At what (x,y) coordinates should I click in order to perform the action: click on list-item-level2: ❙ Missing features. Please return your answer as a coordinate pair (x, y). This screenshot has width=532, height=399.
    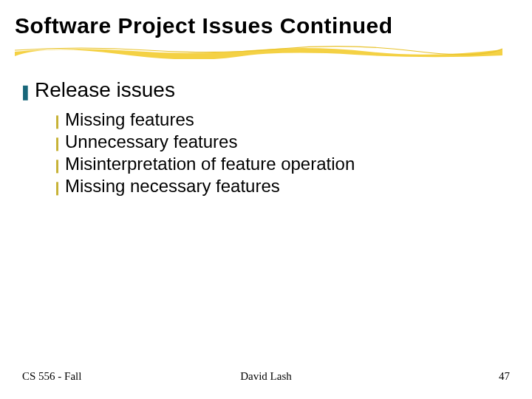
    Looking at the image, I should click on (284, 120).